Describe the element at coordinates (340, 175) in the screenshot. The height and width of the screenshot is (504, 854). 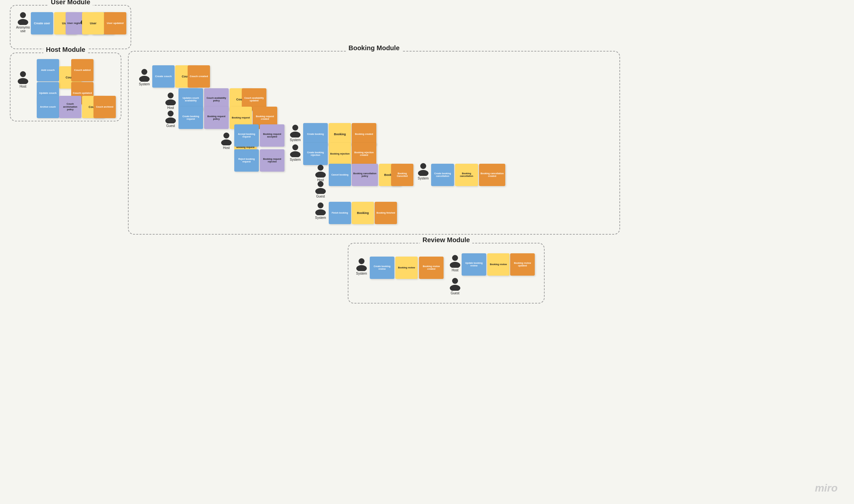
I see `sticky-cancel-booking: Cancel booking` at that location.